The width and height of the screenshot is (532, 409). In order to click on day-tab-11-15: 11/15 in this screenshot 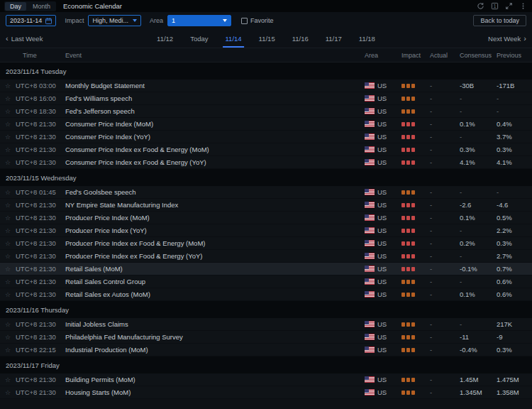, I will do `click(267, 38)`.